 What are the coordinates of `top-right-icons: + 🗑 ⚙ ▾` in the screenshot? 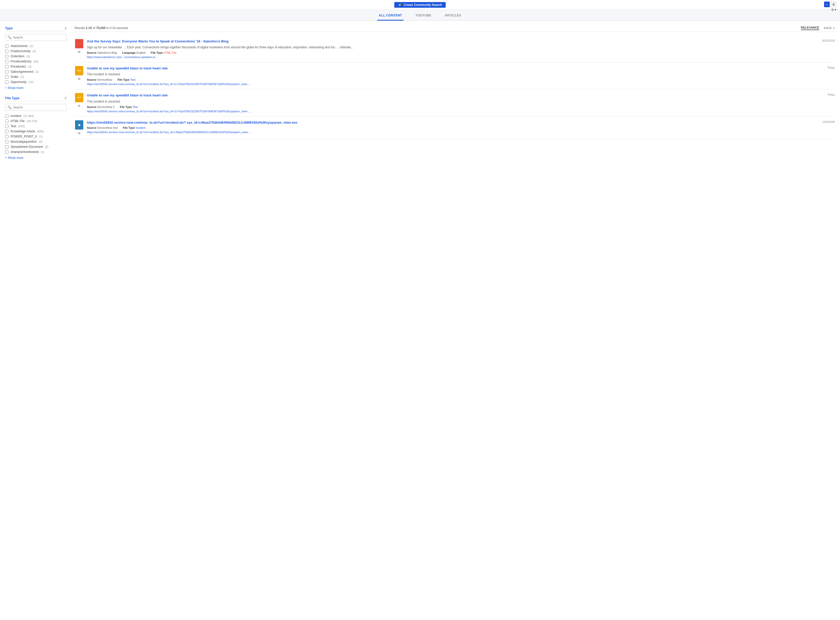 It's located at (830, 7).